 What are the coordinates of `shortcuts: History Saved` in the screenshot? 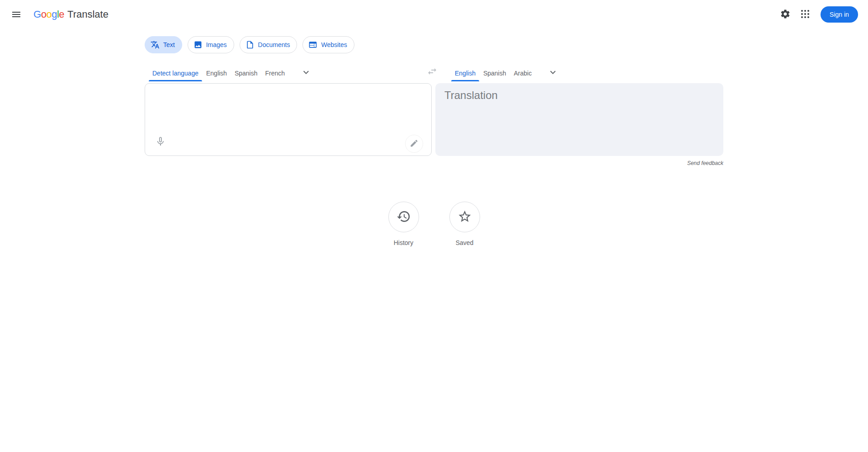 It's located at (434, 224).